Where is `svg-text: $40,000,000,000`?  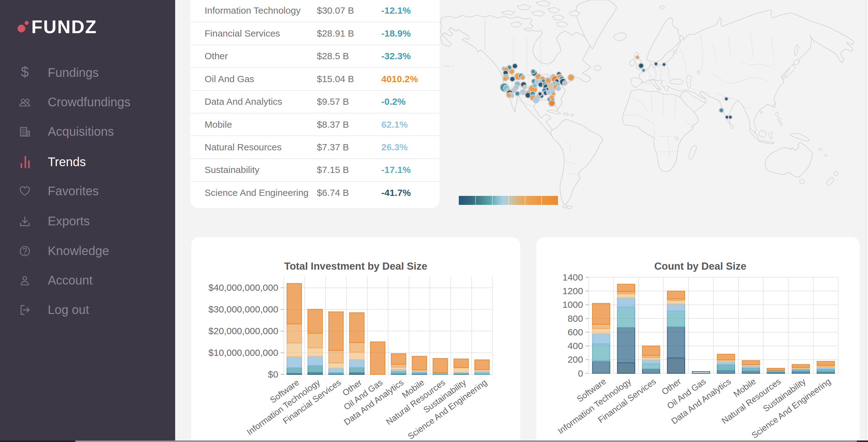 svg-text: $40,000,000,000 is located at coordinates (243, 288).